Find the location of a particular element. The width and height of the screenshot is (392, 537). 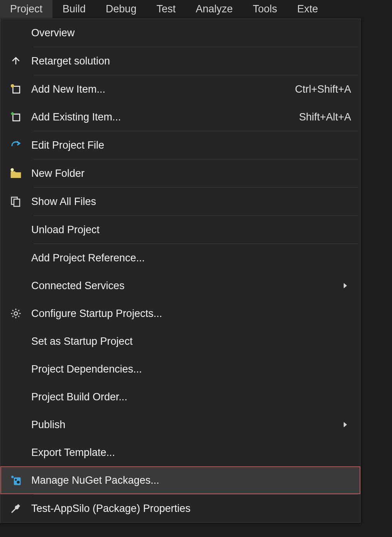

menu-item-label: Manage NuGet Packages... is located at coordinates (191, 480).